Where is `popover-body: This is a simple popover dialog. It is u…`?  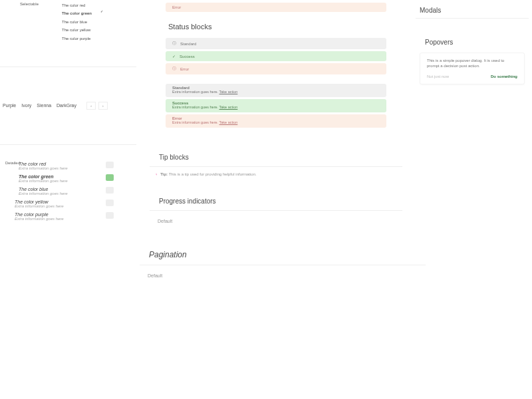 popover-body: This is a simple popover dialog. It is u… is located at coordinates (472, 64).